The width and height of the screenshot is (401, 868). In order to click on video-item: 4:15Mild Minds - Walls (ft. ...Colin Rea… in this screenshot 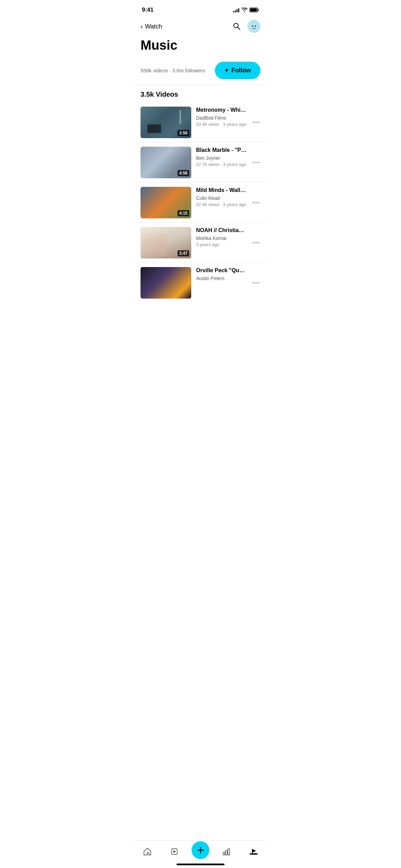, I will do `click(200, 202)`.